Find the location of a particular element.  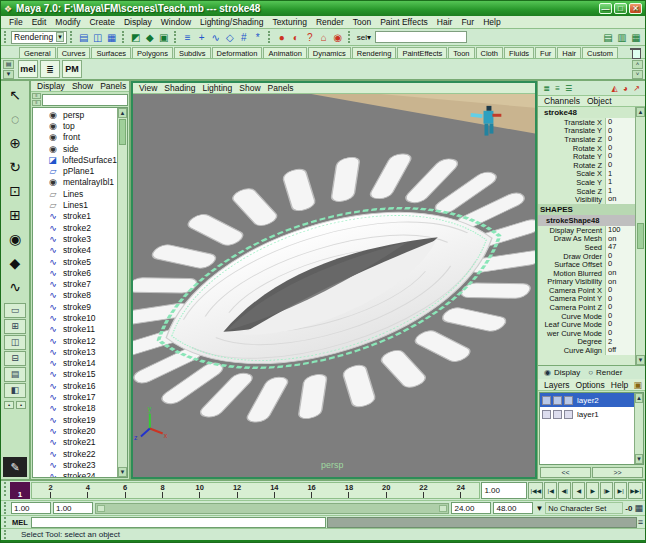

shelf-tab: Custom is located at coordinates (600, 52).